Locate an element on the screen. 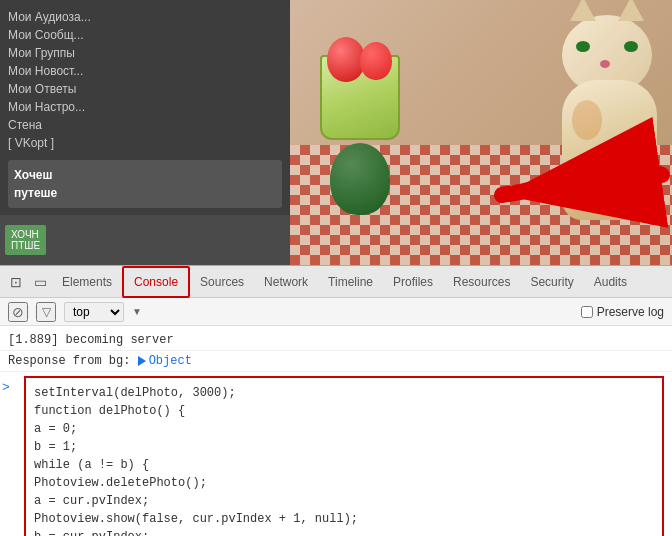  tab-elements: Elements is located at coordinates (87, 282).